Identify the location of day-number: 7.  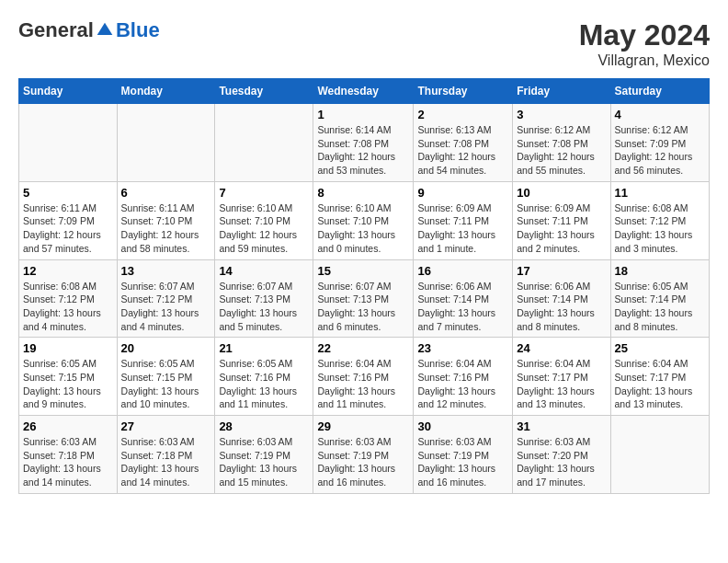
(264, 193).